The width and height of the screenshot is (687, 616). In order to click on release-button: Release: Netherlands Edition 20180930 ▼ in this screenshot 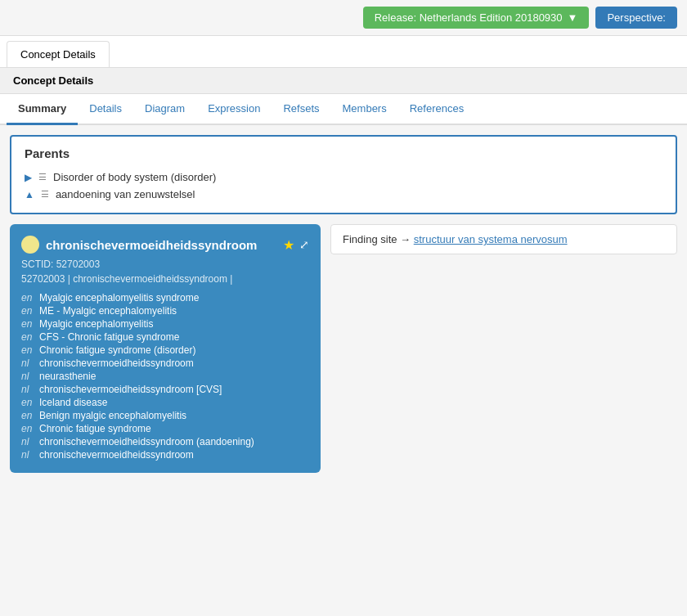, I will do `click(476, 18)`.